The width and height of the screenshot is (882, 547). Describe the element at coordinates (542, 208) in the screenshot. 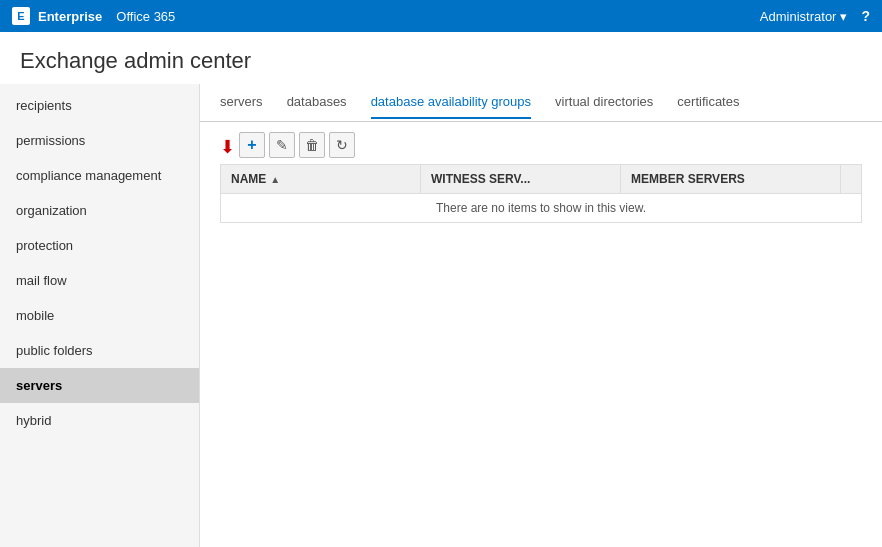

I see `table-empty-row: There are no items to show in this view.` at that location.